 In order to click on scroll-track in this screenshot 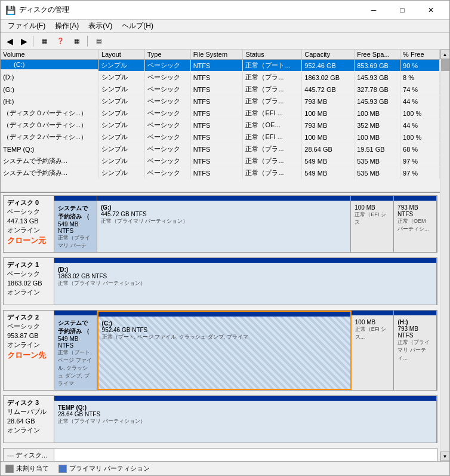, I will do `click(445, 256)`.